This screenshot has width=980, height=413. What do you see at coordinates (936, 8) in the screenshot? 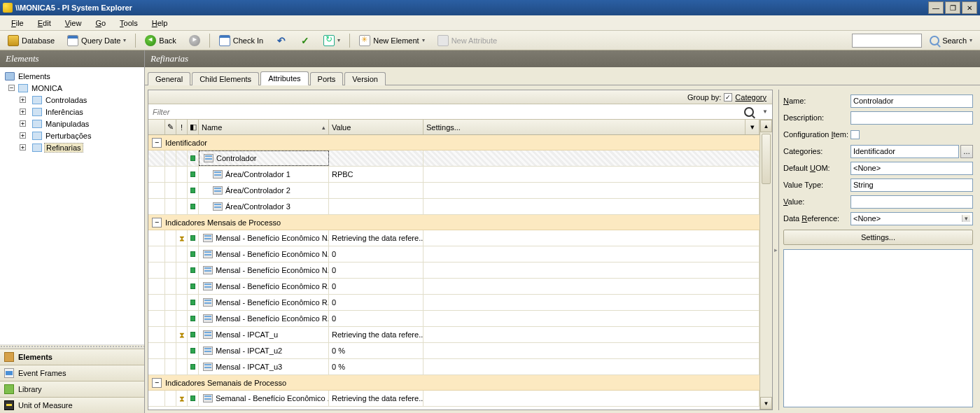
I see `minimize-button: —` at bounding box center [936, 8].